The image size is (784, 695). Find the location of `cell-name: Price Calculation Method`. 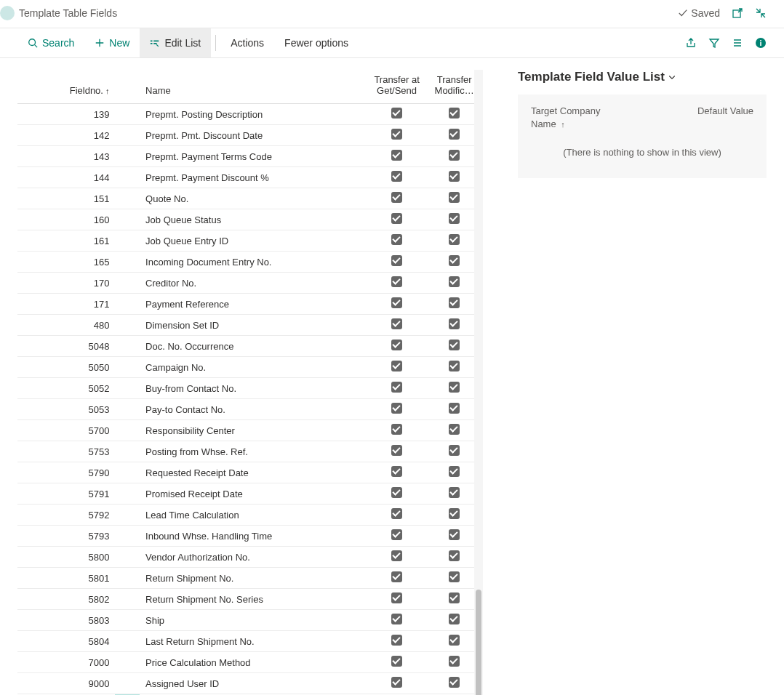

cell-name: Price Calculation Method is located at coordinates (254, 663).